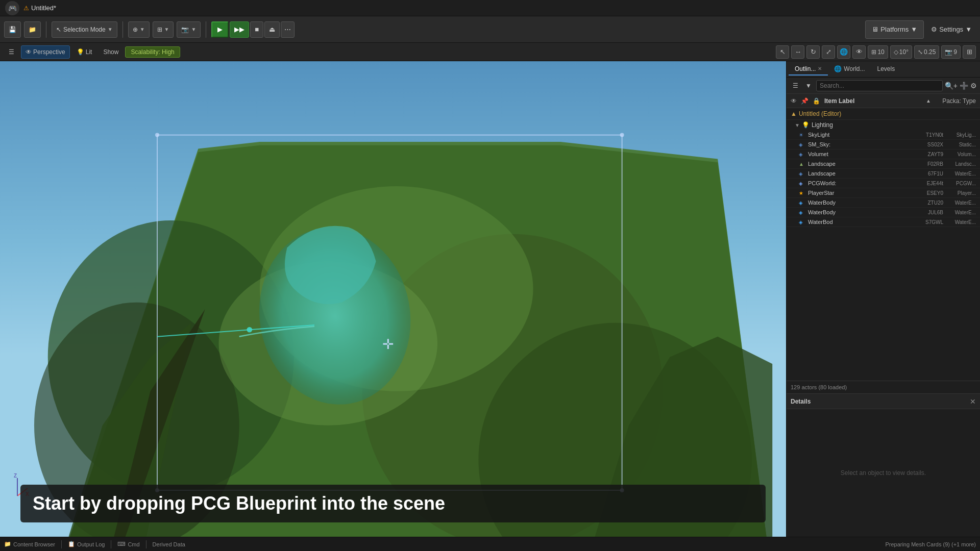  What do you see at coordinates (81, 52) in the screenshot?
I see `lit-icon: 💡` at bounding box center [81, 52].